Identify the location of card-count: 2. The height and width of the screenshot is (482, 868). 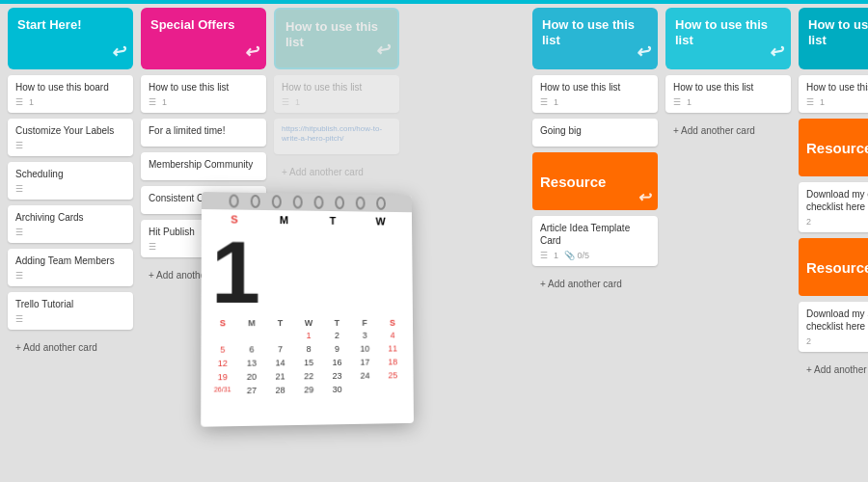
(808, 222).